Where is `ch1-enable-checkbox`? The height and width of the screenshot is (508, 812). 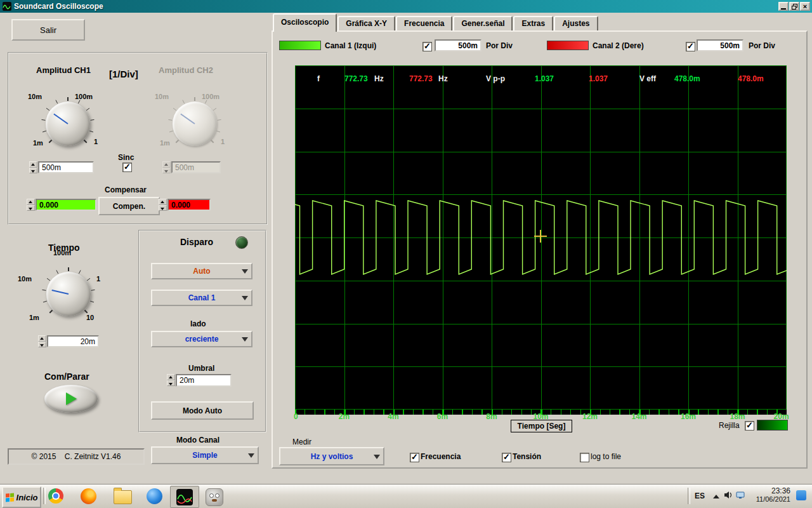 ch1-enable-checkbox is located at coordinates (428, 47).